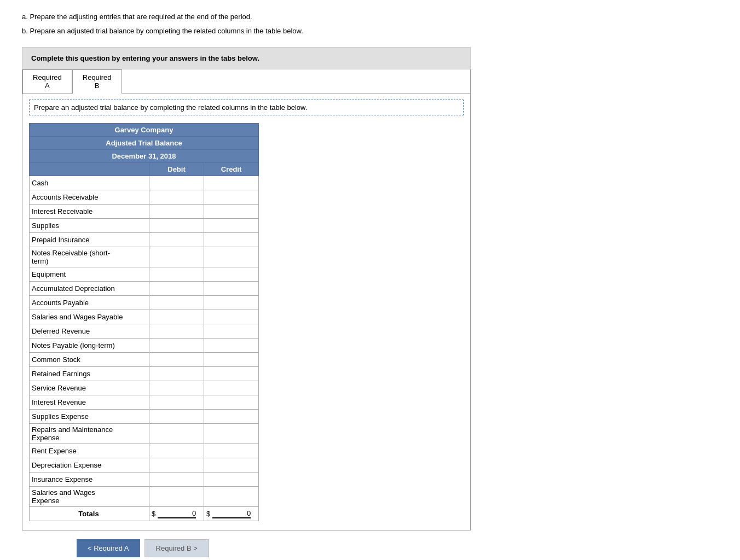 The height and width of the screenshot is (560, 740). Describe the element at coordinates (232, 514) in the screenshot. I see `totals-credit-input` at that location.